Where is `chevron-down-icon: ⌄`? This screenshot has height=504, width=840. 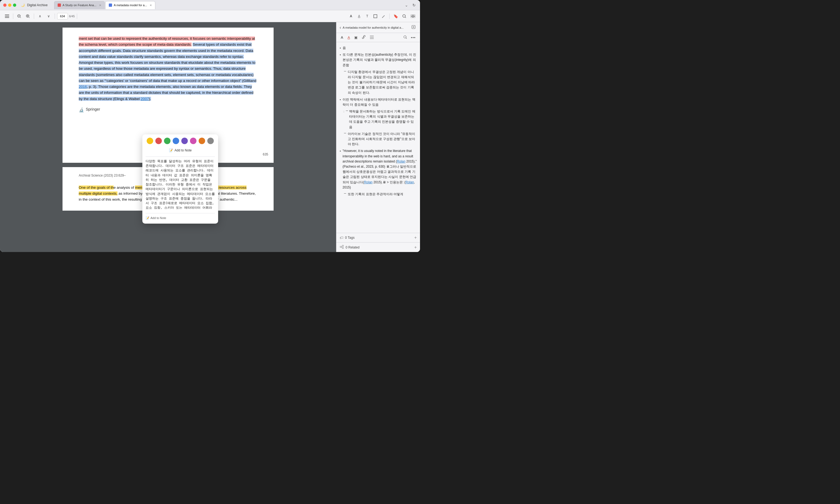
chevron-down-icon: ⌄ is located at coordinates (406, 5).